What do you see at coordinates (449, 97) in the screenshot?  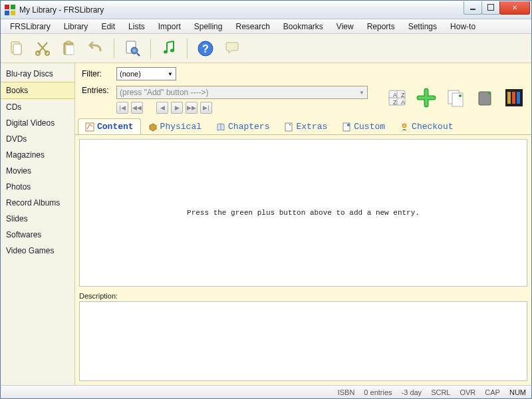 I see `action-buttons: AZZA` at bounding box center [449, 97].